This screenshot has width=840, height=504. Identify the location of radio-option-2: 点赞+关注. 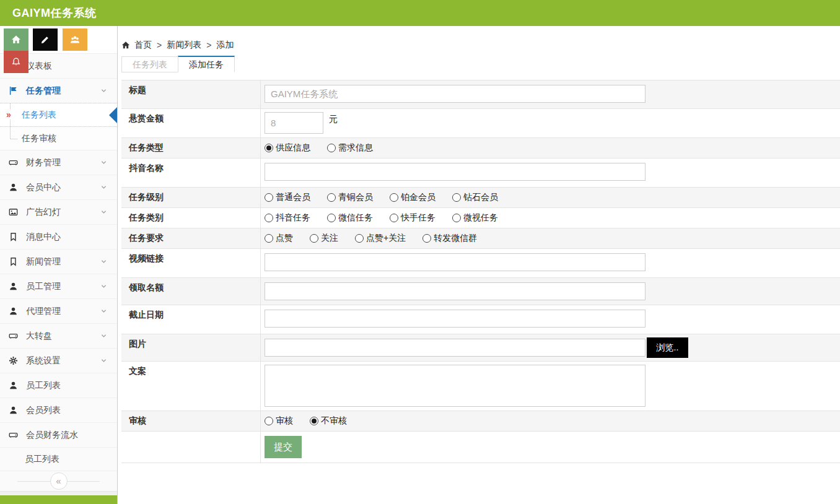
(380, 238).